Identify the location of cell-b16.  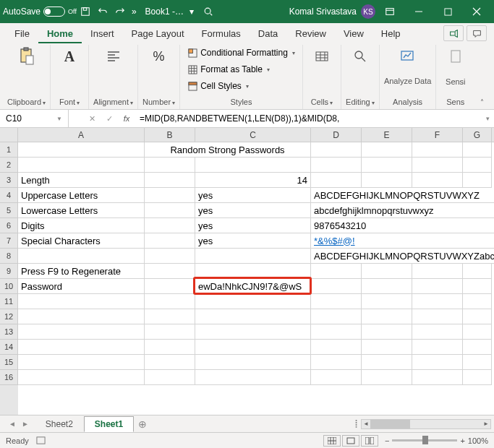
(170, 377).